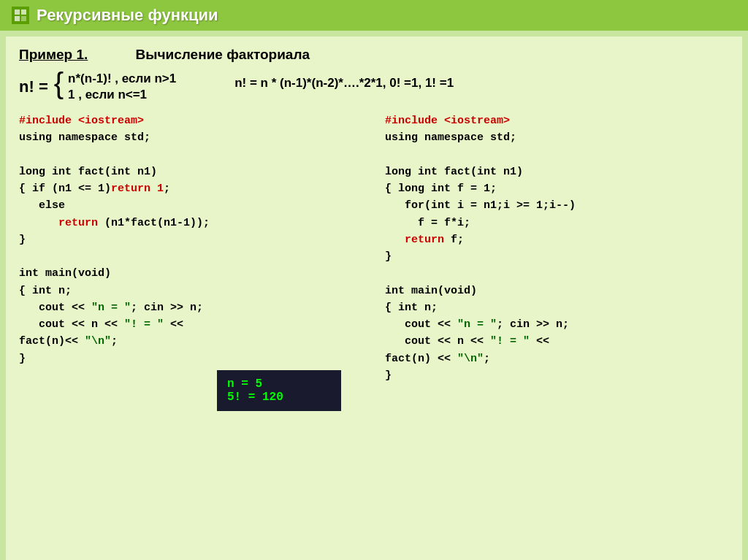 Image resolution: width=748 pixels, height=560 pixels. What do you see at coordinates (557, 206) in the screenshot?
I see `right-line2: for(int i = n1;i >= 1;i--)` at bounding box center [557, 206].